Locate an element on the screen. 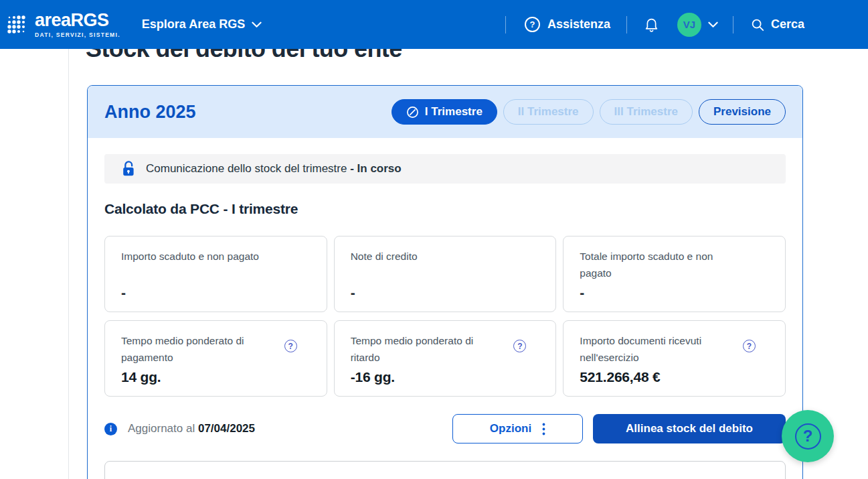 The image size is (868, 479). kpi-label: Note di credito is located at coordinates (446, 257).